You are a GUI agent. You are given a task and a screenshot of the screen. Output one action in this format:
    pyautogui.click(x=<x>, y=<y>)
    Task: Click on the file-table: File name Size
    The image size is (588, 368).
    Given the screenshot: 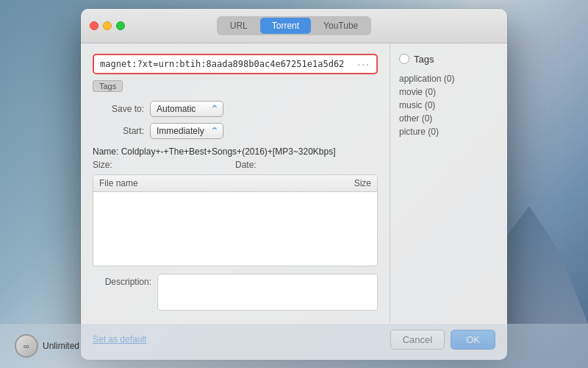 What is the action you would take?
    pyautogui.click(x=235, y=221)
    